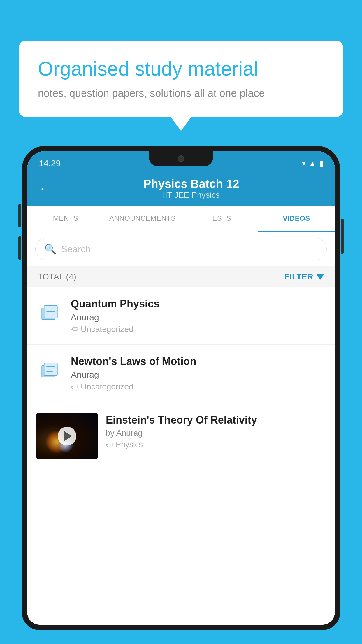 The image size is (362, 644). I want to click on list-item: Quantum Physics Anurag 🏷 Uncategorized, so click(181, 316).